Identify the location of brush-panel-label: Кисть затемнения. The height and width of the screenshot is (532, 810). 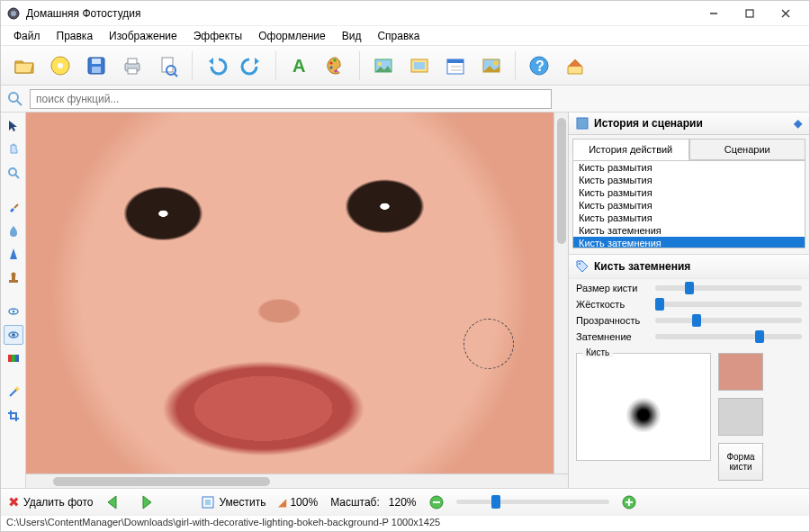
(643, 266).